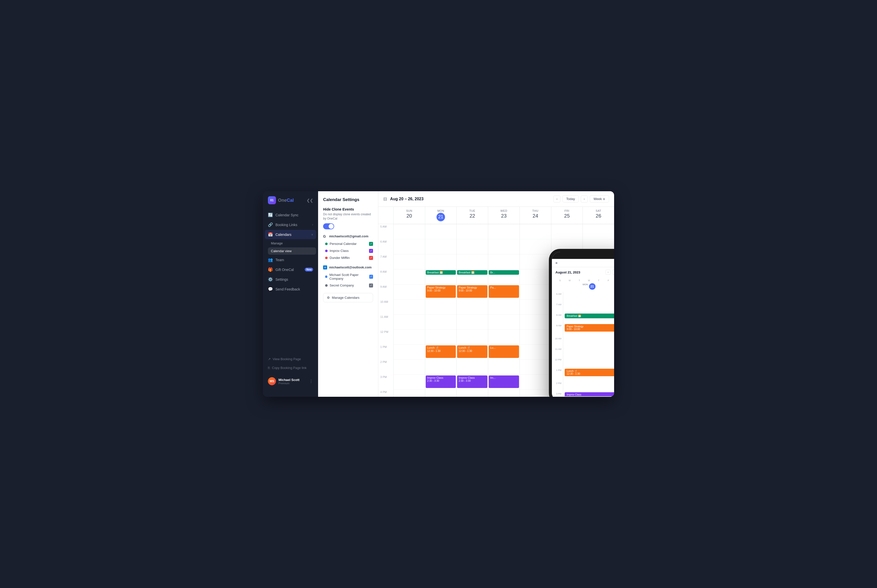 The height and width of the screenshot is (588, 877). Describe the element at coordinates (292, 243) in the screenshot. I see `sidebar-item-manage: Manage` at that location.